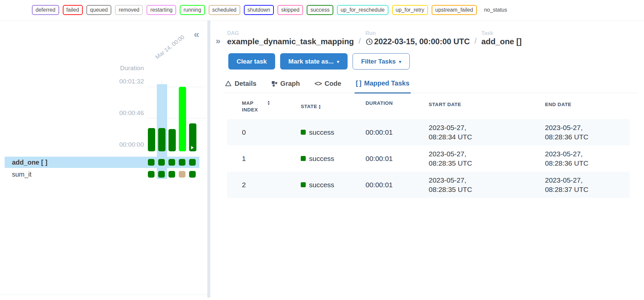 Image resolution: width=644 pixels, height=300 pixels. Describe the element at coordinates (378, 62) in the screenshot. I see `filter-tasks-label: Filter Tasks` at that location.